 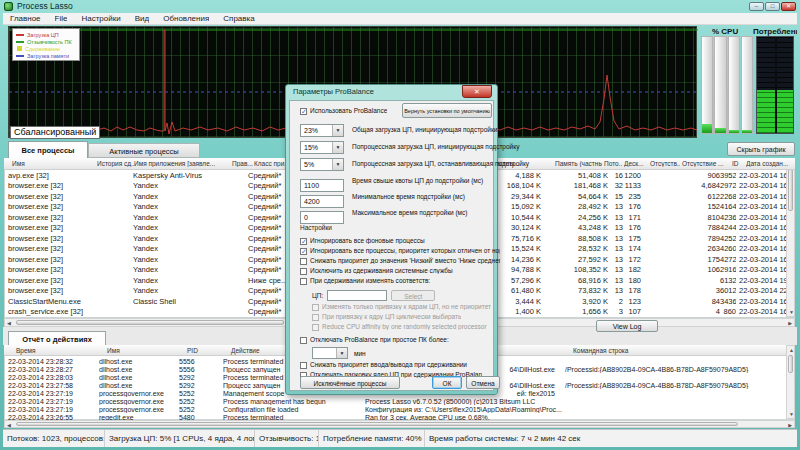 I want to click on view-log-button: View Log, so click(x=627, y=326).